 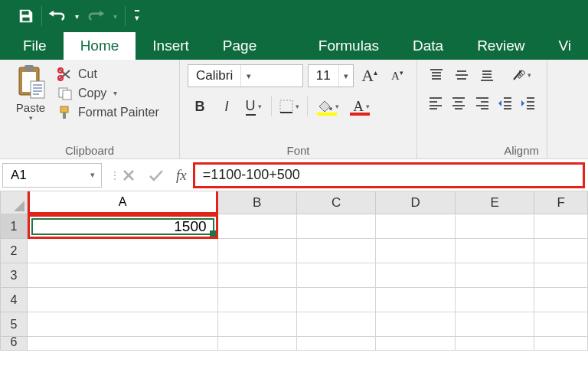 I want to click on tab-home: Home, so click(x=100, y=46).